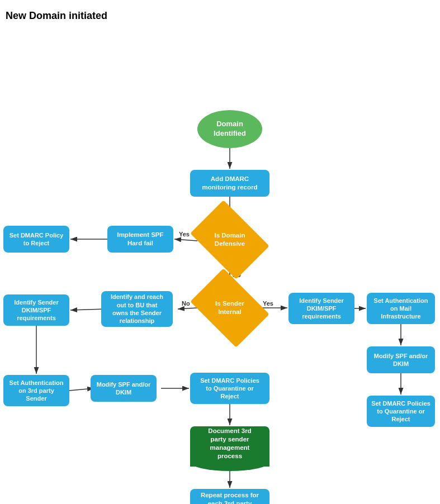 The height and width of the screenshot is (504, 440). What do you see at coordinates (230, 183) in the screenshot?
I see `node-add-dmarc: Add DMARCmonitoring record` at bounding box center [230, 183].